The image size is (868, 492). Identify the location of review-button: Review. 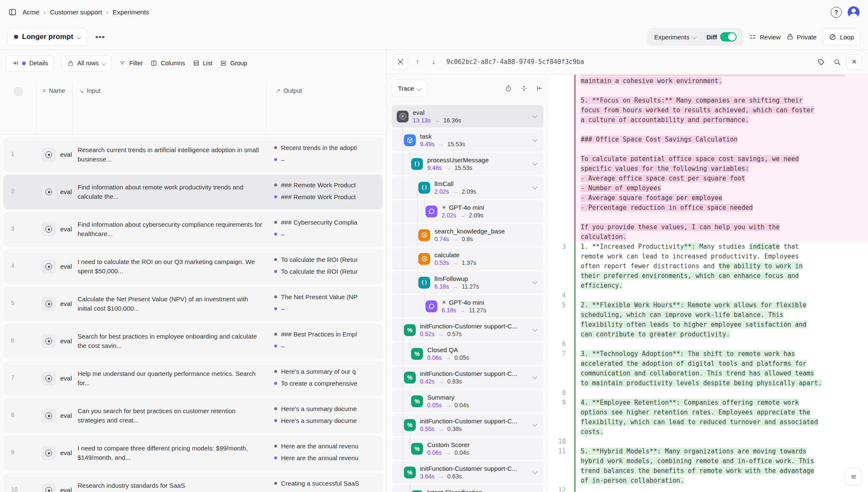
(765, 37).